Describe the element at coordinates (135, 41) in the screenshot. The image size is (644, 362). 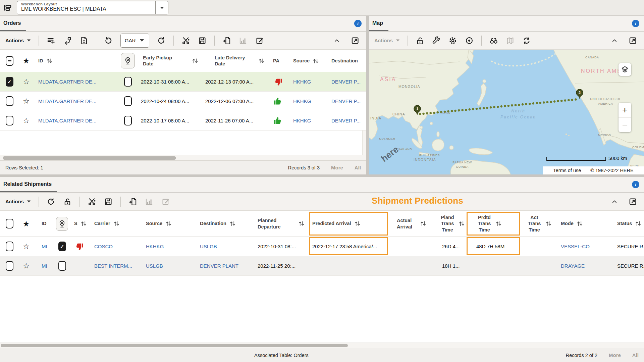
I see `saved-query-select: GAR` at that location.